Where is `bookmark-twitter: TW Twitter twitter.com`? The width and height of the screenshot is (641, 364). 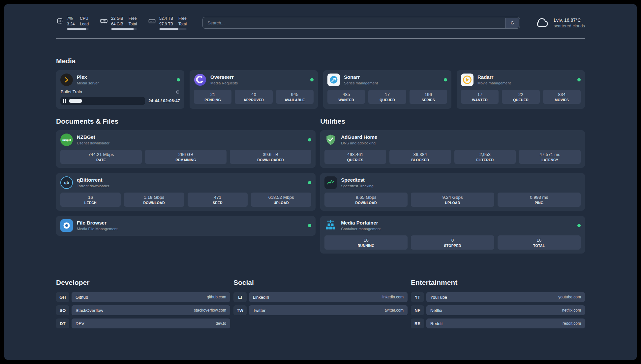 bookmark-twitter: TW Twitter twitter.com is located at coordinates (320, 310).